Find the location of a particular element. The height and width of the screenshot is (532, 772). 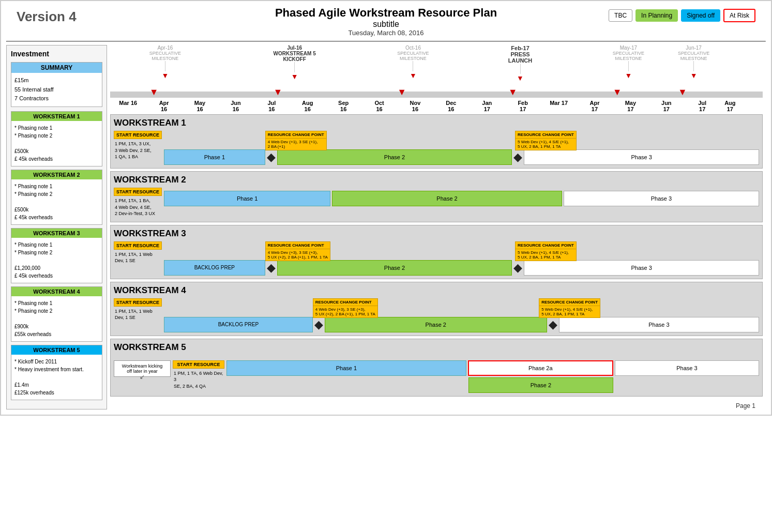

ws2-sr-label: START RESOURCE is located at coordinates (138, 192).